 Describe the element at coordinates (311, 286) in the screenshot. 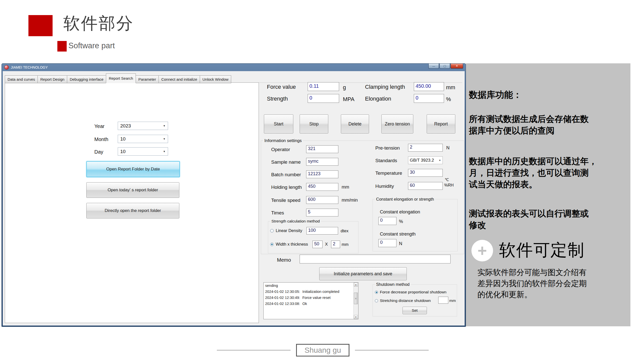

I see `log-line: sending` at that location.